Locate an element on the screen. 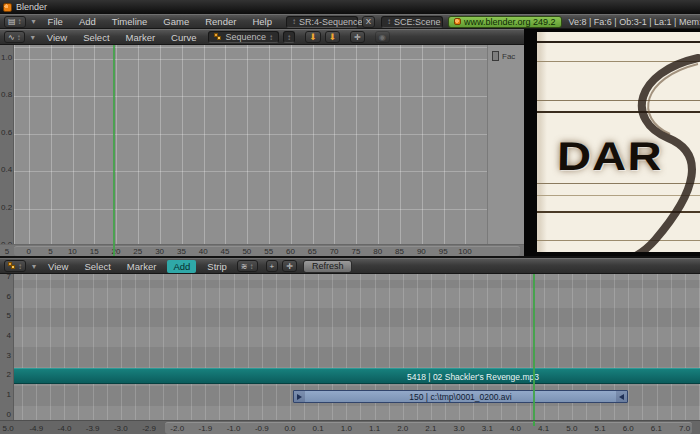 The width and height of the screenshot is (700, 434). x-tick-label: 25 is located at coordinates (138, 252).